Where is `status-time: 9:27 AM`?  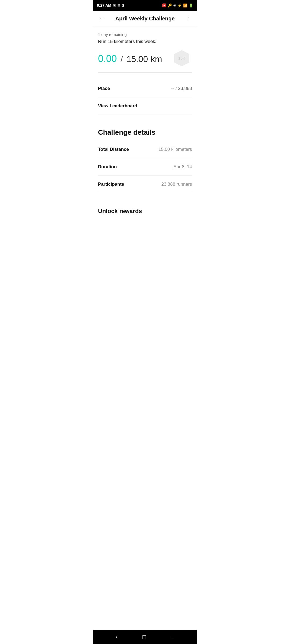
status-time: 9:27 AM is located at coordinates (104, 5).